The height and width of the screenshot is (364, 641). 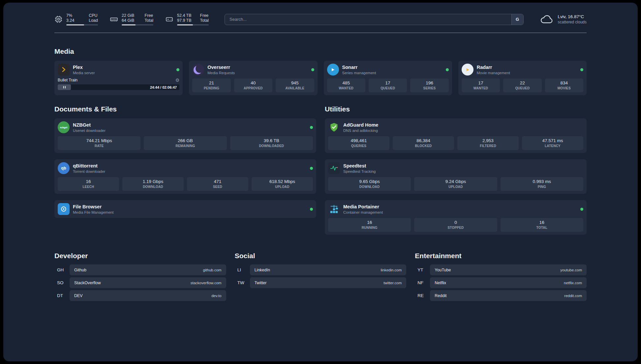 I want to click on stat-tile: 16 RUNNING, so click(x=369, y=225).